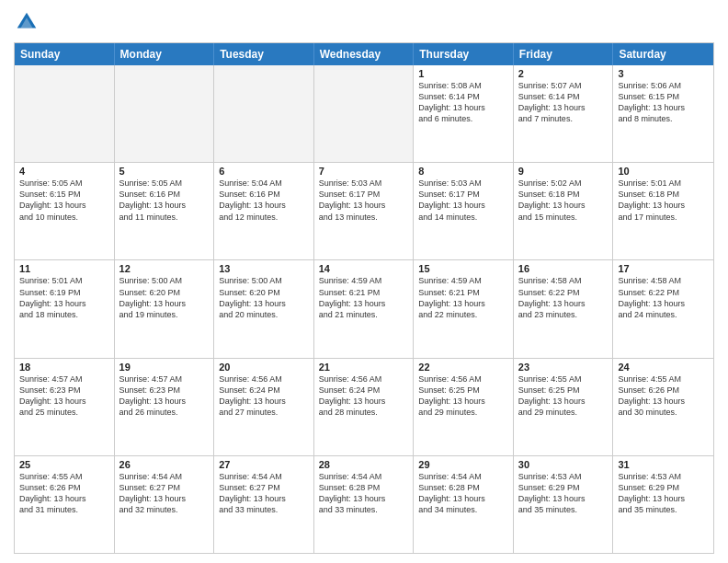 The height and width of the screenshot is (563, 728). What do you see at coordinates (664, 171) in the screenshot?
I see `day-number: 10` at bounding box center [664, 171].